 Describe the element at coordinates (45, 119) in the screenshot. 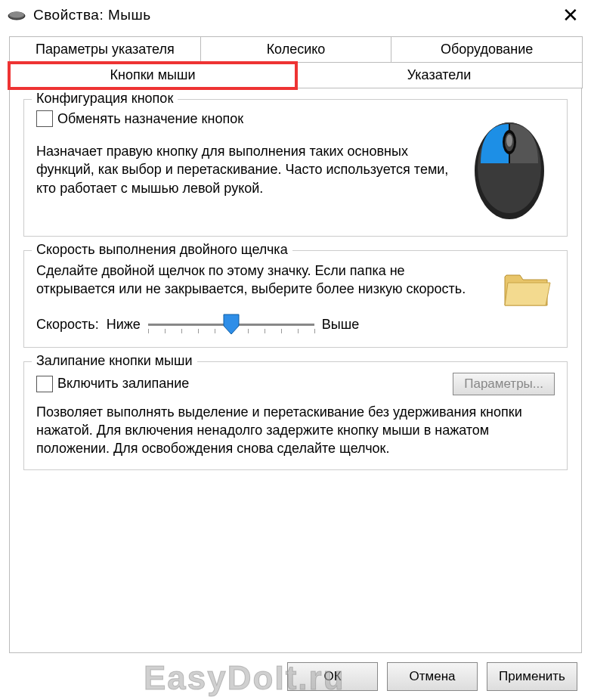

I see `swap-buttons-checkbox` at that location.